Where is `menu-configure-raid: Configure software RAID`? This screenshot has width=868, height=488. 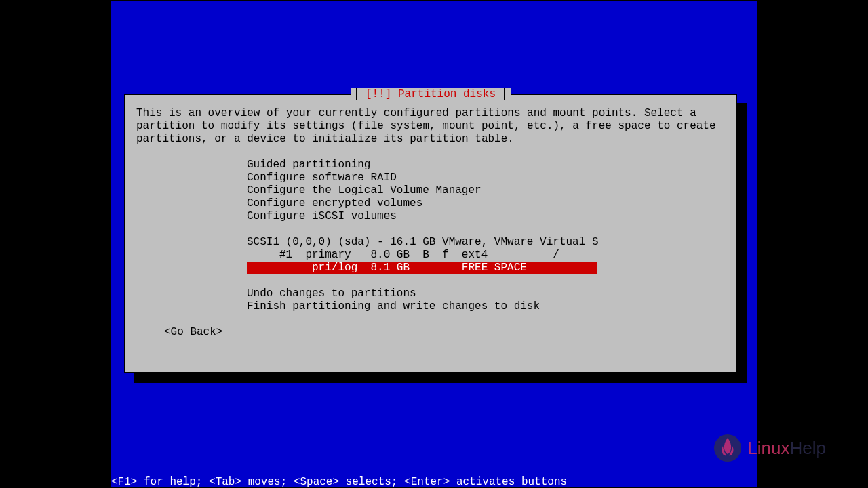 menu-configure-raid: Configure software RAID is located at coordinates (486, 178).